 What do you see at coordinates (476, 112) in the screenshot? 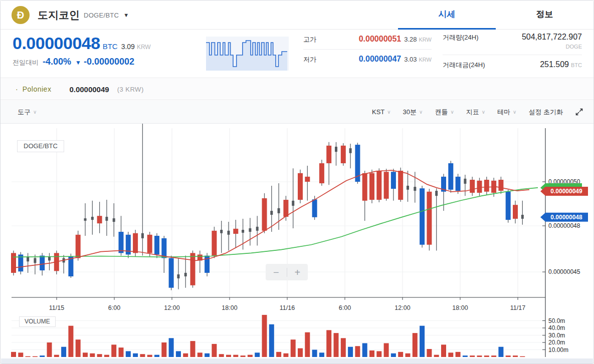
I see `indicator-select: 지표 ∨` at bounding box center [476, 112].